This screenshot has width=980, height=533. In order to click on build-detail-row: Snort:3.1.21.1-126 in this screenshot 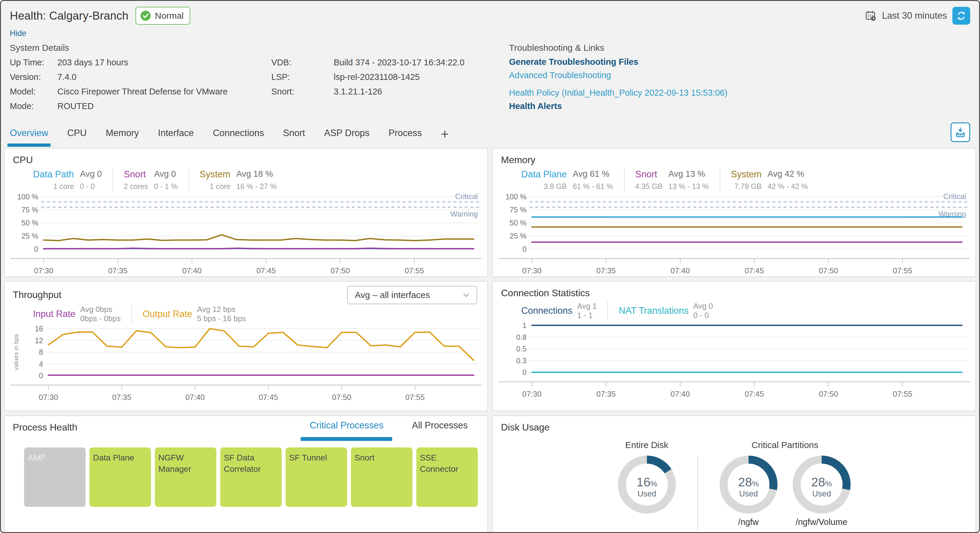, I will do `click(390, 92)`.